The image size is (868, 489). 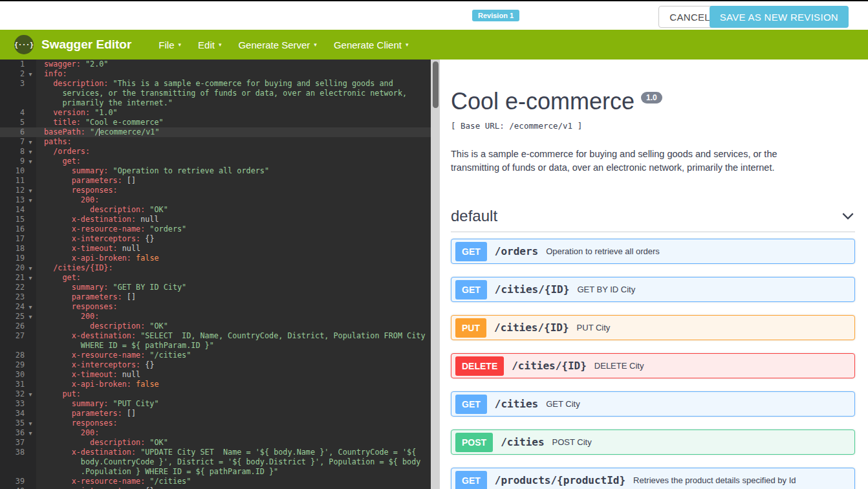 What do you see at coordinates (215, 356) in the screenshot?
I see `code-line: 28 x-resource-name: "/cities"` at bounding box center [215, 356].